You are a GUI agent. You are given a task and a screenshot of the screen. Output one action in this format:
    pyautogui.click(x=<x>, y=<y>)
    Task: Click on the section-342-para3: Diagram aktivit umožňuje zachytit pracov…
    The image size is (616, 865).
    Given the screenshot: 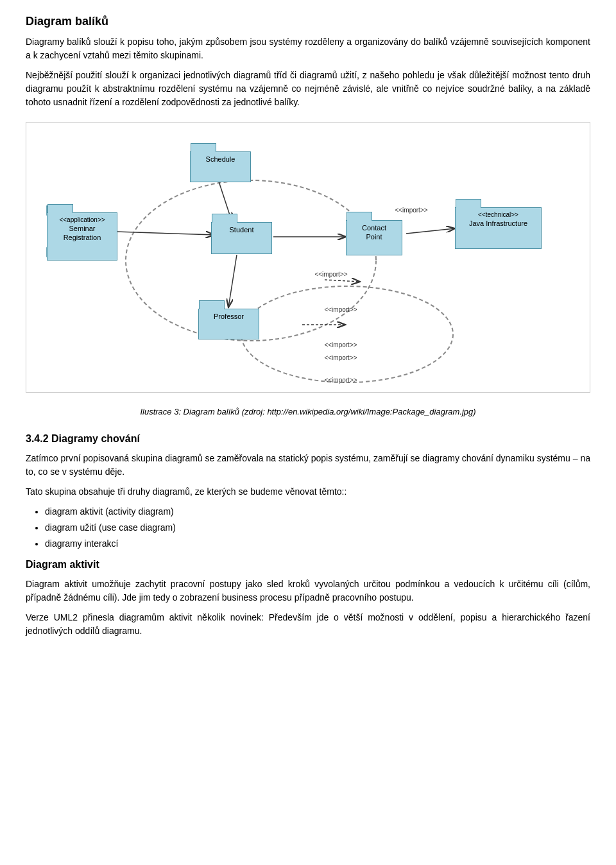 What is the action you would take?
    pyautogui.click(x=308, y=591)
    